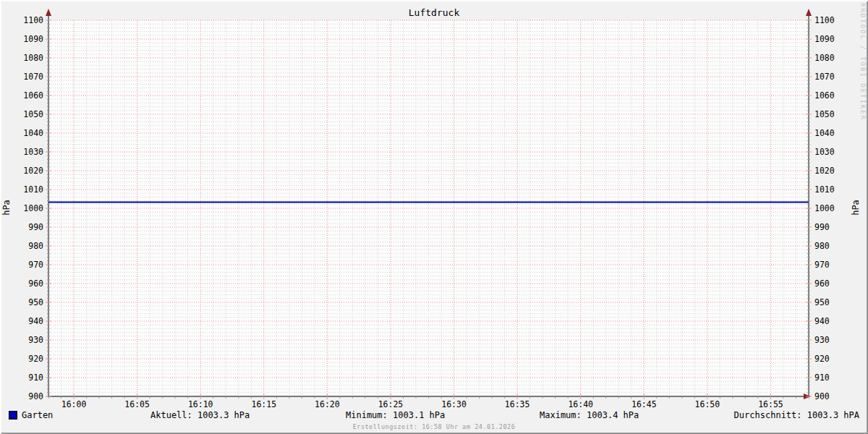 This screenshot has height=434, width=868. I want to click on x-tick-label: 16:15, so click(264, 404).